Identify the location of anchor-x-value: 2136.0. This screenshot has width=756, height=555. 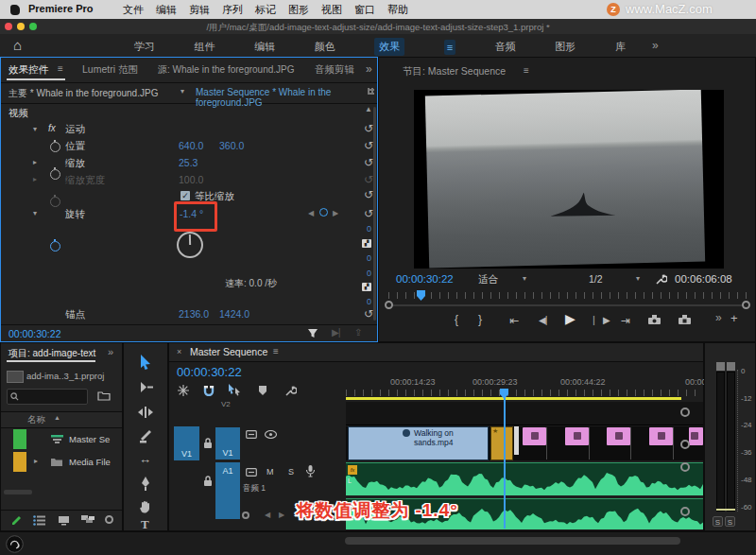
(194, 314).